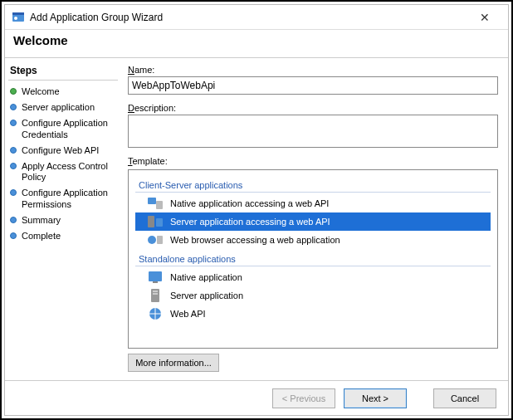  What do you see at coordinates (60, 151) in the screenshot?
I see `step-label: Configure Web API` at bounding box center [60, 151].